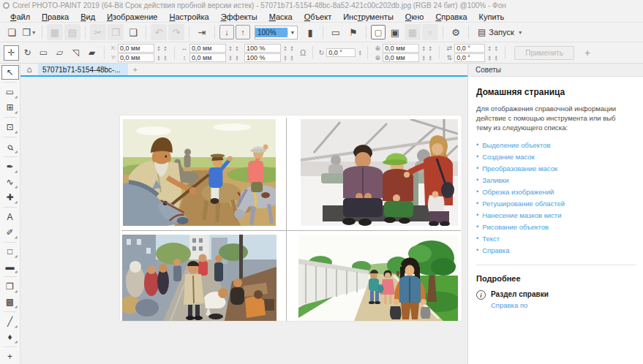  I want to click on liquid-smear-tool: ∿◢, so click(10, 182).